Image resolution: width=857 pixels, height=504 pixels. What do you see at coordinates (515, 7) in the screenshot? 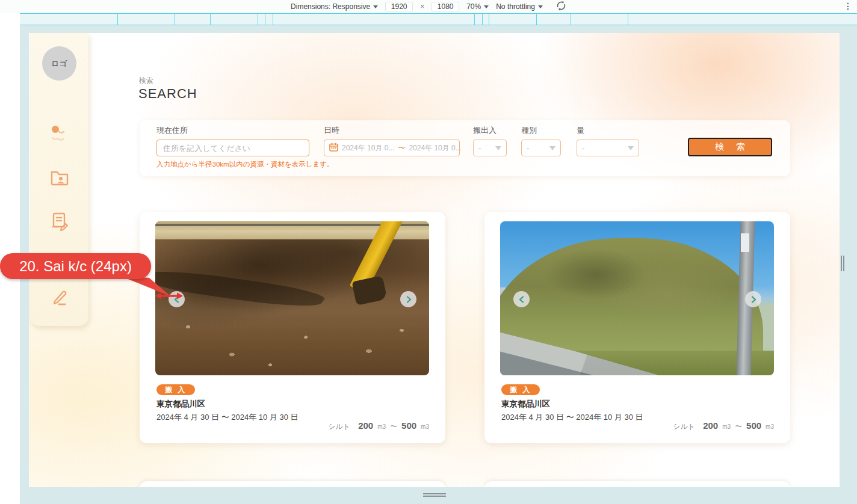
I see `throttling-value: No throttling` at bounding box center [515, 7].